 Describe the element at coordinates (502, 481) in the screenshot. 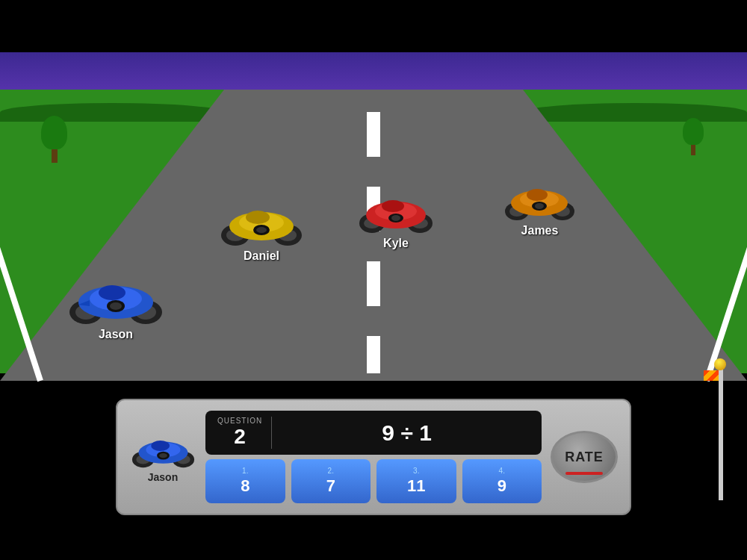

I see `answer-btn-4: 4. 9` at that location.